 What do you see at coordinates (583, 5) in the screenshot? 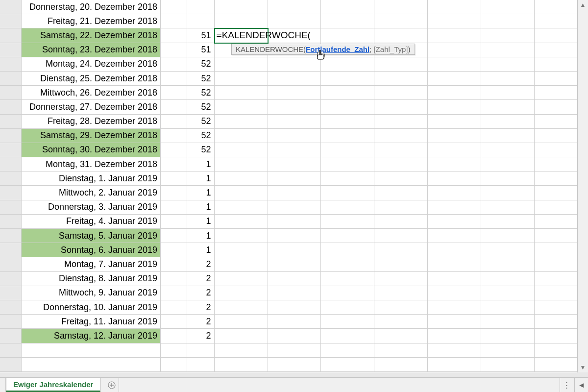
I see `scroll-up-icon: ▲` at bounding box center [583, 5].